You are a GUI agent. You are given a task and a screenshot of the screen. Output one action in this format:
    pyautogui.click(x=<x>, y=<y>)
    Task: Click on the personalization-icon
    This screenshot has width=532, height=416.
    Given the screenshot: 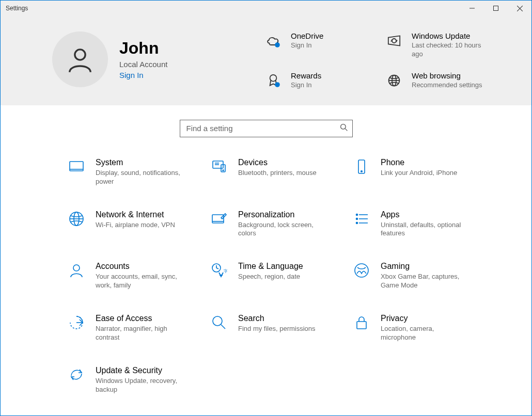 What is the action you would take?
    pyautogui.click(x=219, y=219)
    